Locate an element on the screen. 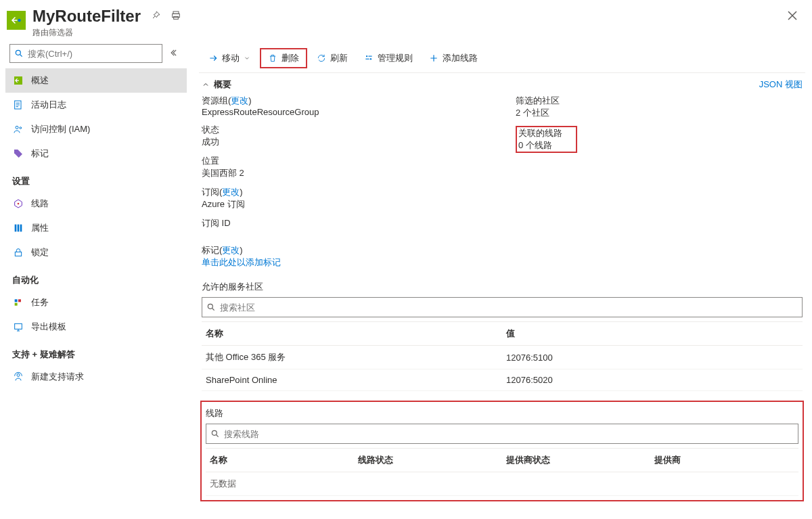 The width and height of the screenshot is (812, 519). sidebar-item-export-template: 导出模板 is located at coordinates (96, 327).